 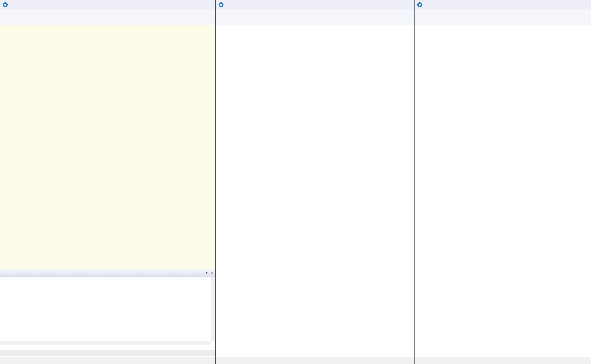 I want to click on output-horizontal-scrollbar, so click(x=106, y=343).